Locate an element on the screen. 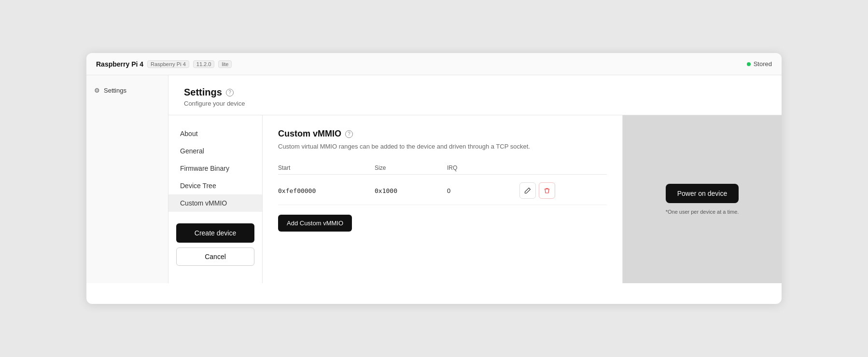 This screenshot has height=357, width=868. sidebar: ⚙ Settings is located at coordinates (127, 179).